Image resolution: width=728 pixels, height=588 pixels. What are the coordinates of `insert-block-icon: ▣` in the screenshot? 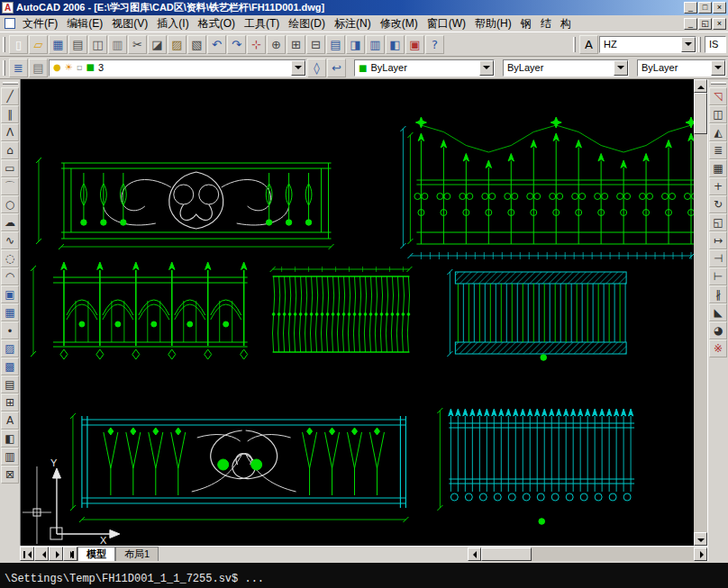 It's located at (10, 294).